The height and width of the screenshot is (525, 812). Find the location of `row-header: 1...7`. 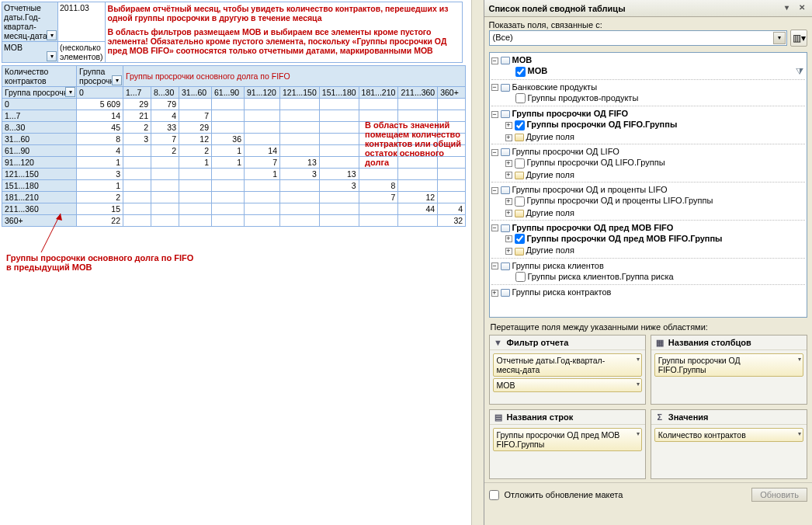

row-header: 1...7 is located at coordinates (40, 116).